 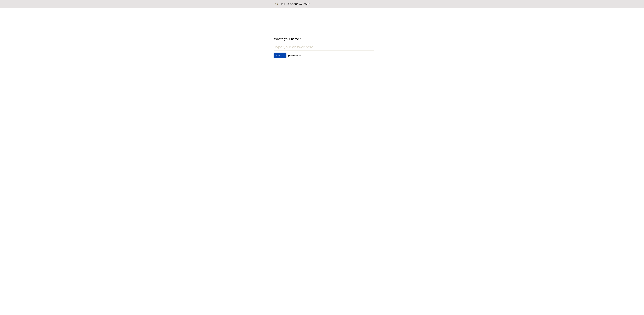 What do you see at coordinates (287, 39) in the screenshot?
I see `question-text: What's your name?` at bounding box center [287, 39].